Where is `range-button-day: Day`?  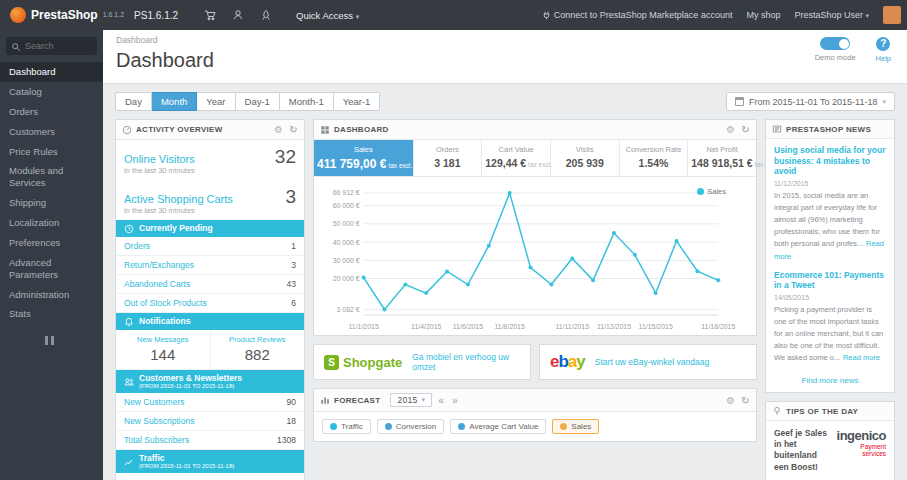
range-button-day: Day is located at coordinates (134, 102).